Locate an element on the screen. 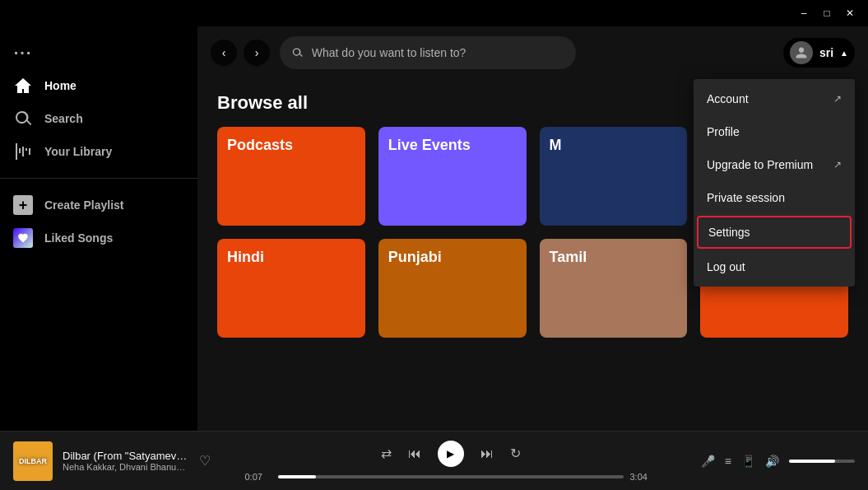  volume-bar is located at coordinates (822, 461).